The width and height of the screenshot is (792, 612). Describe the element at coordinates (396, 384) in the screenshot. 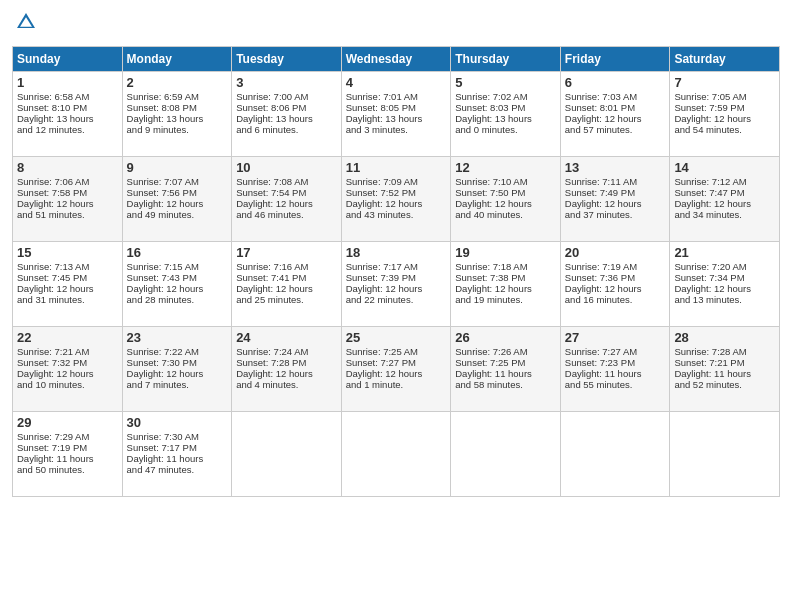

I see `cell-line: and 1 minute.` at that location.